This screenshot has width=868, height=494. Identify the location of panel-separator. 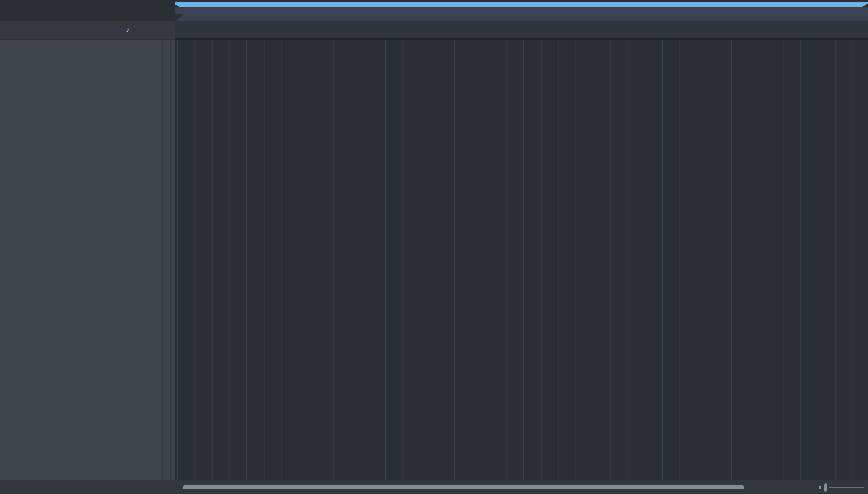
(175, 247).